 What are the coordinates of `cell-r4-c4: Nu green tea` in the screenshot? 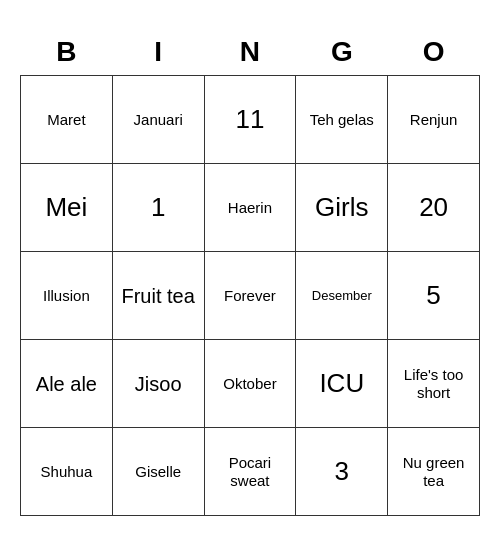 It's located at (434, 472).